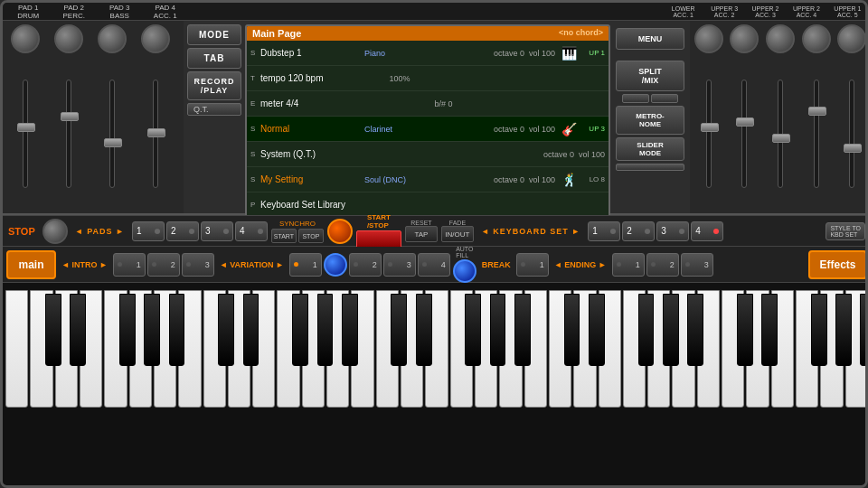 The width and height of the screenshot is (868, 488). I want to click on synchro-start-btn: START, so click(284, 236).